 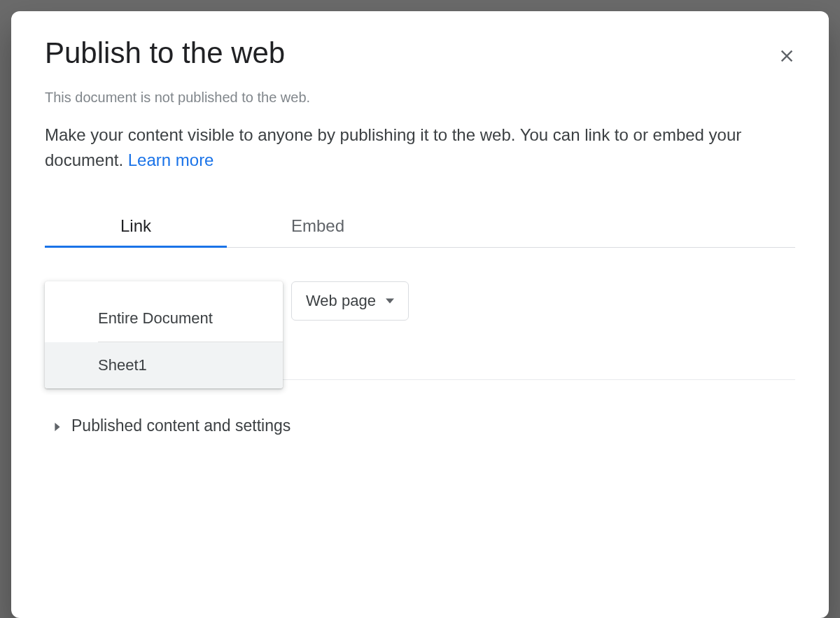 I want to click on tab-link: Link, so click(x=136, y=227).